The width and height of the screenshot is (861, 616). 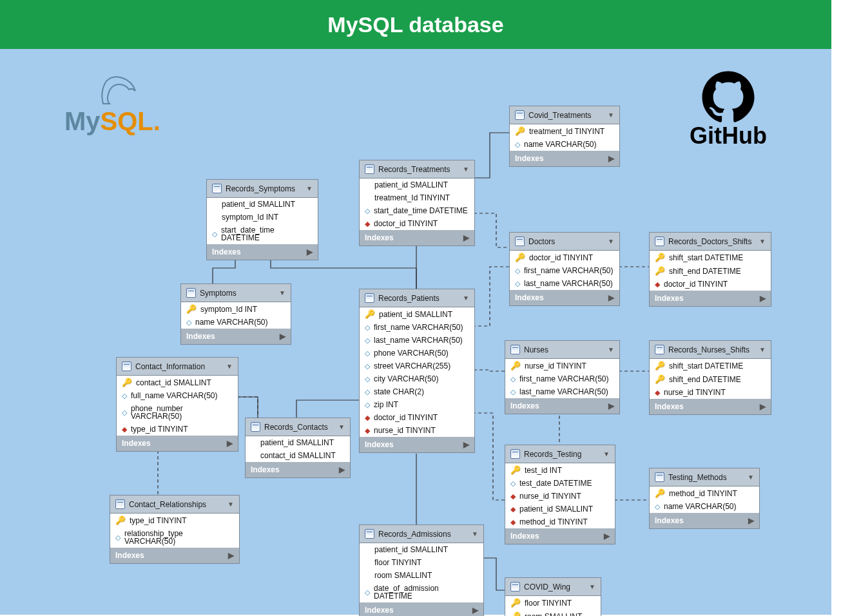 What do you see at coordinates (262, 220) in the screenshot?
I see `entity-records_symptoms: Records_Symptoms▼patient_id SMALLINTsymp…` at bounding box center [262, 220].